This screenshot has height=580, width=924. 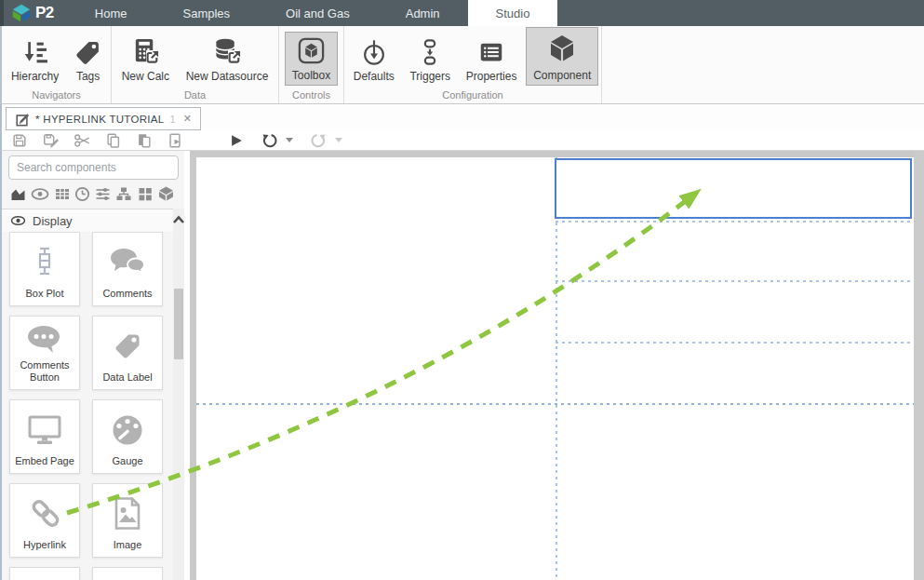 I want to click on properties-button: Properties, so click(x=491, y=60).